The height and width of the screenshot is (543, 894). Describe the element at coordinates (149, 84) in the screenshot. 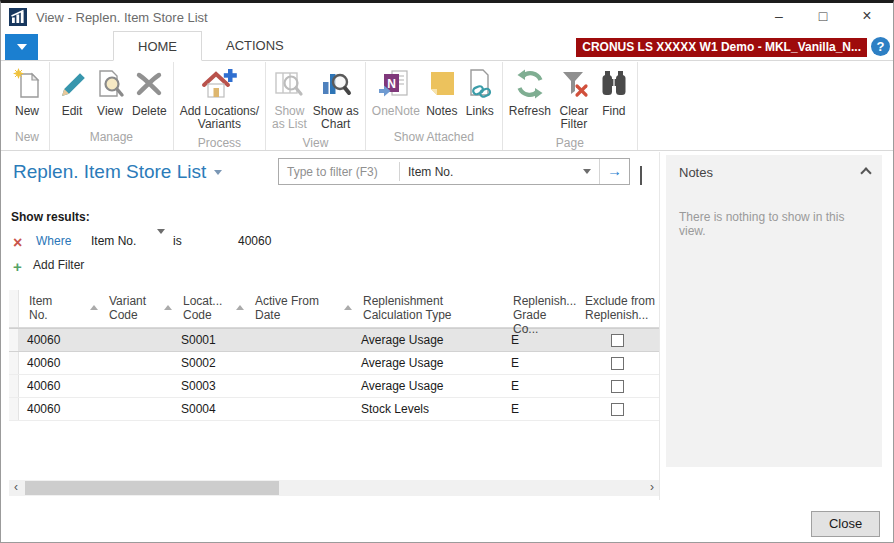

I see `delete-x-icon` at that location.